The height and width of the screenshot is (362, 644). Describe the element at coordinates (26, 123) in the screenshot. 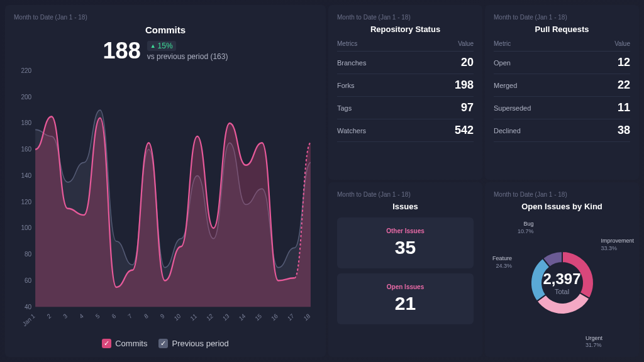

I see `svg-text: 180` at that location.